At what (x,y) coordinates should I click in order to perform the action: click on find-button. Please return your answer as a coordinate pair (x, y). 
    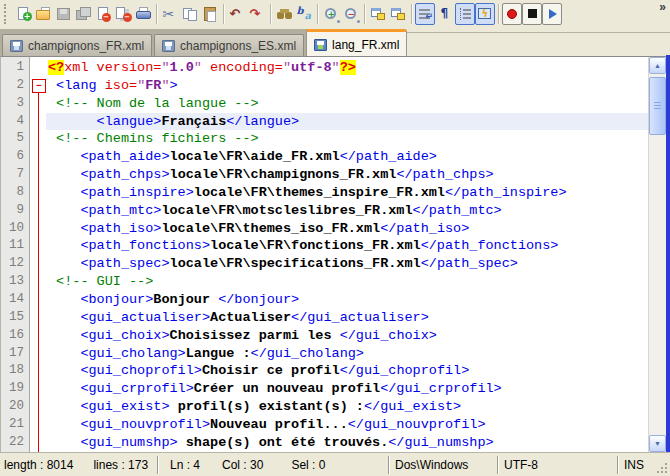
    Looking at the image, I should click on (284, 14).